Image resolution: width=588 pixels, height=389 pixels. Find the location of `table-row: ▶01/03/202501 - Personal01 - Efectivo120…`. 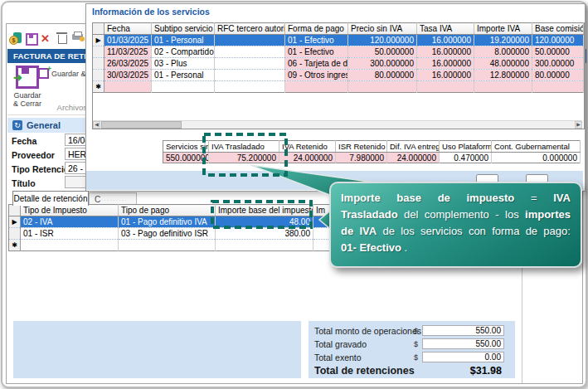

table-row: ▶01/03/202501 - Personal01 - Efectivo120… is located at coordinates (338, 41).